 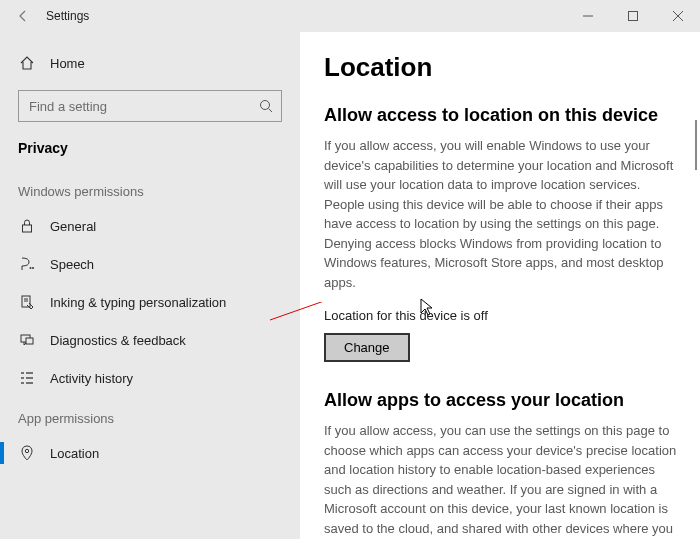 What do you see at coordinates (588, 16) in the screenshot?
I see `minimize-icon` at bounding box center [588, 16].